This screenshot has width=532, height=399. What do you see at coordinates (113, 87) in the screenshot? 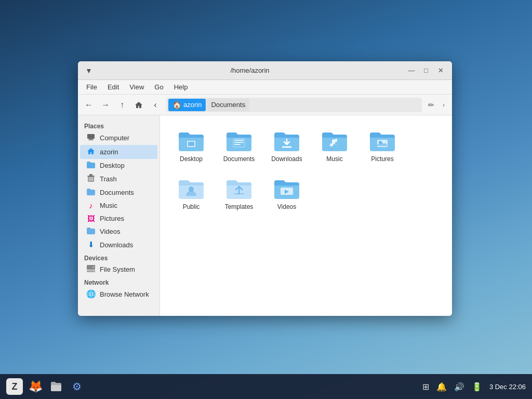
I see `menu-edit: Edit` at bounding box center [113, 87].